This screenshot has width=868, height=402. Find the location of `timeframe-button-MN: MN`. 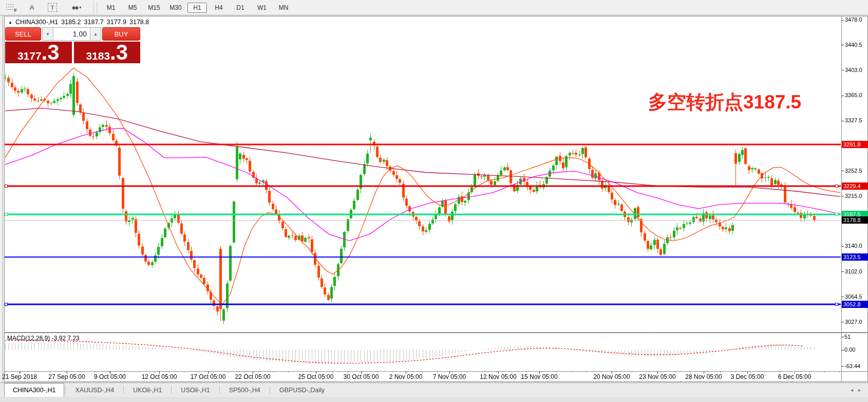

timeframe-button-MN: MN is located at coordinates (284, 8).